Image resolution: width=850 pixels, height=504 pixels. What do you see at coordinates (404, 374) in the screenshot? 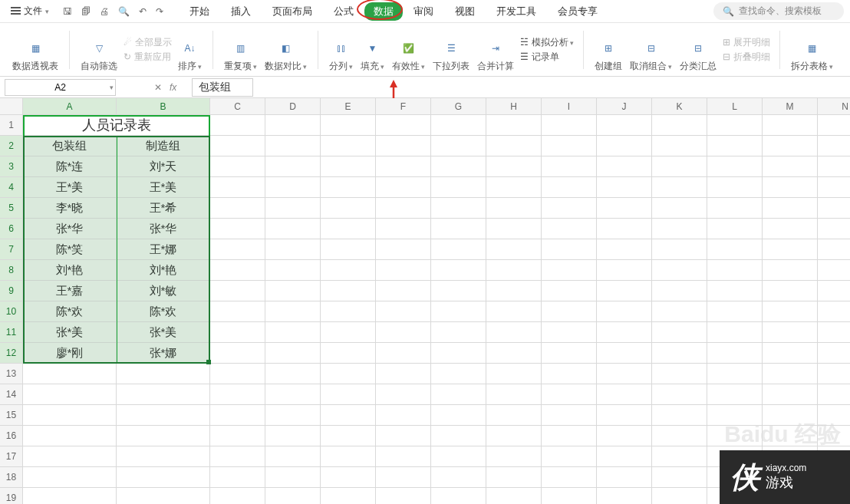
I see `cell-F13` at bounding box center [404, 374].